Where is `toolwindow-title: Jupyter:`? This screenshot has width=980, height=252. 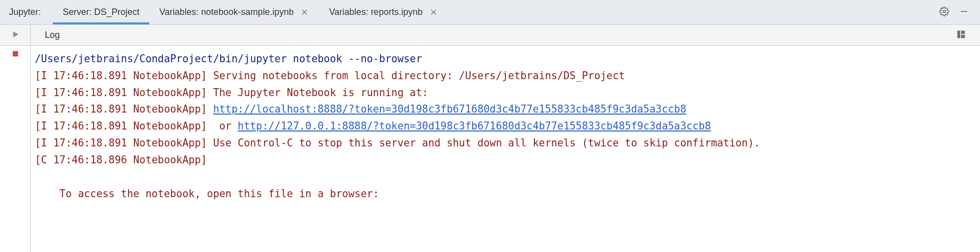 toolwindow-title: Jupyter: is located at coordinates (25, 12).